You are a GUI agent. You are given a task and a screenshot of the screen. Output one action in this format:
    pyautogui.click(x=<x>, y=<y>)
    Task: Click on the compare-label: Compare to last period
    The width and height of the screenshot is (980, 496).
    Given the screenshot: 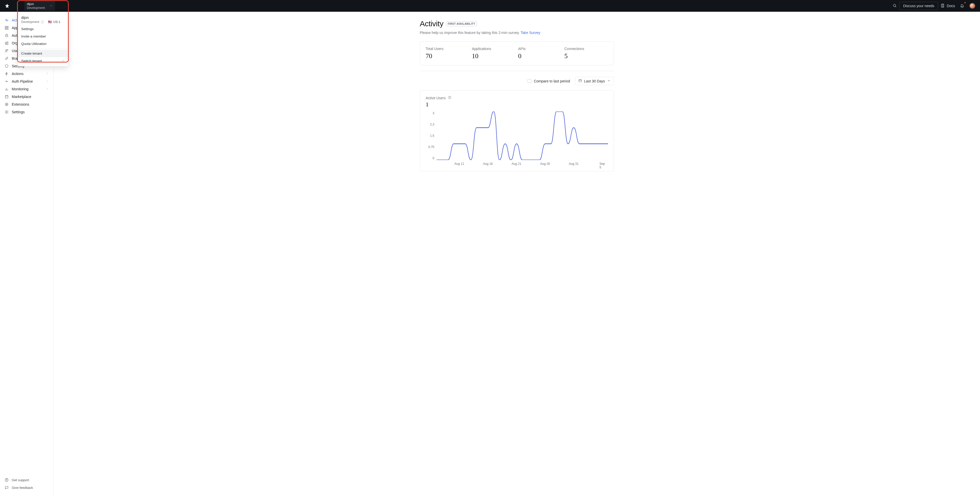 What is the action you would take?
    pyautogui.click(x=552, y=81)
    